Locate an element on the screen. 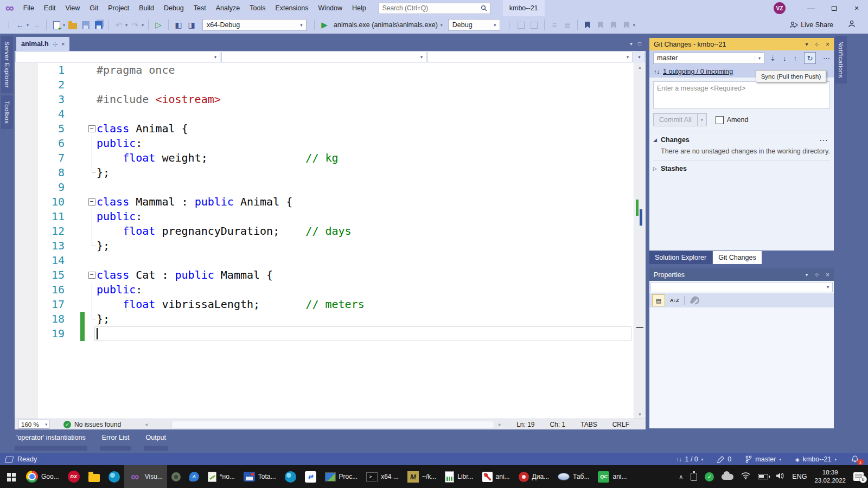 This screenshot has height=488, width=868. menu-window: Window is located at coordinates (330, 8).